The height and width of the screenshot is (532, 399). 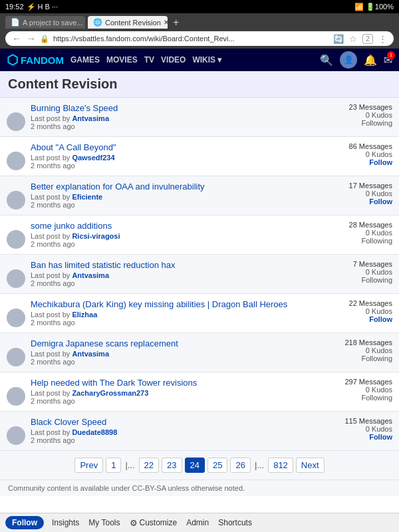 I want to click on thread-meta-user: Duedate8898, so click(x=94, y=432).